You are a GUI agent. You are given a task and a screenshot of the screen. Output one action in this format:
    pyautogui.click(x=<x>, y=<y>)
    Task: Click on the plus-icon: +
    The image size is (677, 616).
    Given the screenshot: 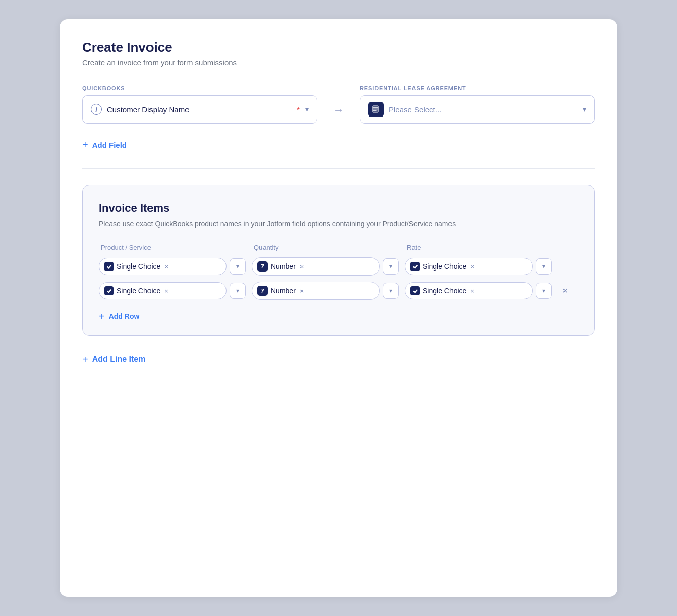 What is the action you would take?
    pyautogui.click(x=85, y=145)
    